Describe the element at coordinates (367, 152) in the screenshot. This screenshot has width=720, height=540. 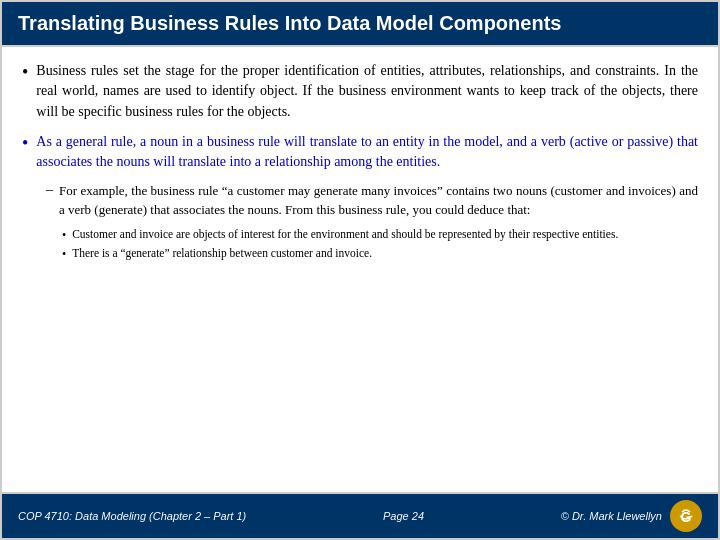
I see `bullet-text-2: As a general rule, a noun in a business …` at that location.